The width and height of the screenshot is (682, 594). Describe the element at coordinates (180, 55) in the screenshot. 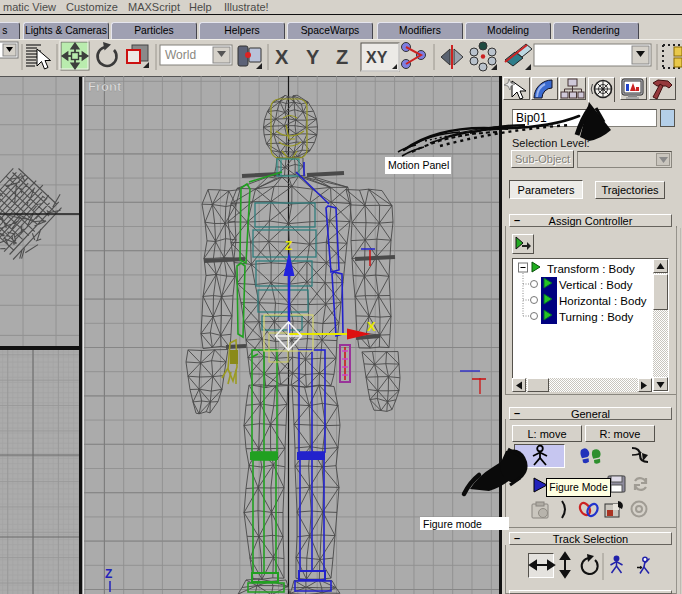

I see `svg-text: World` at that location.